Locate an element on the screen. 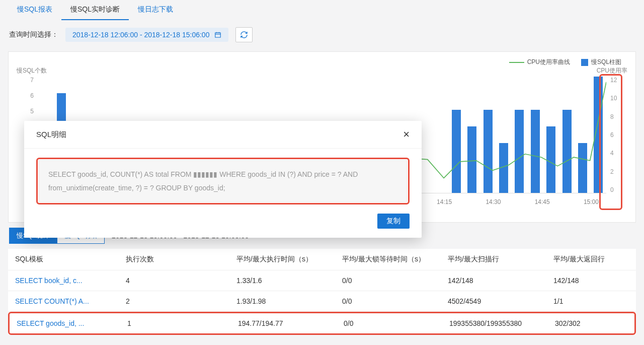 The image size is (644, 345). close-icon: × is located at coordinates (407, 134).